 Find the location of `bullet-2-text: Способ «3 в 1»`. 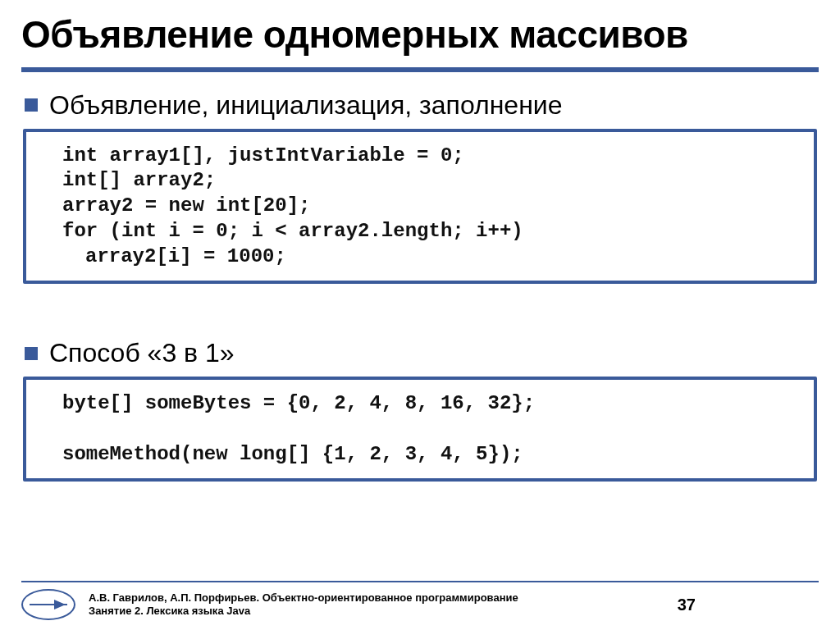

bullet-2-text: Способ «3 в 1» is located at coordinates (142, 353).